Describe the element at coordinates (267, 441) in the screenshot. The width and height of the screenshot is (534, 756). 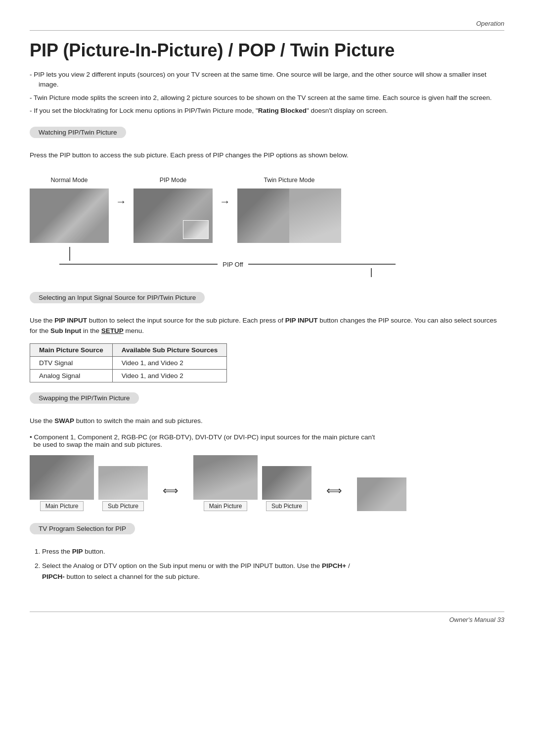
I see `section3-bullet: • Component 1, Component 2, RGB-PC (or R…` at that location.